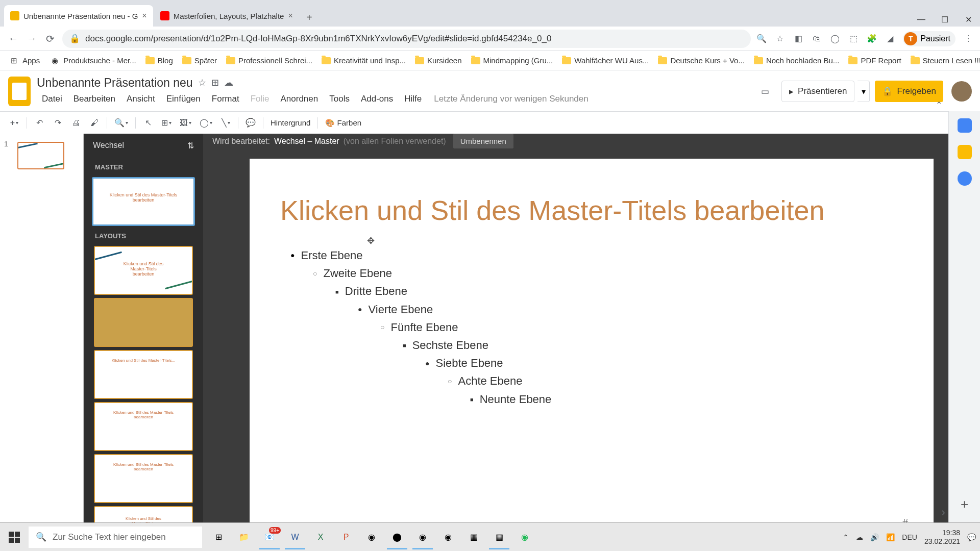  I want to click on cloud-icon: ☁, so click(229, 83).